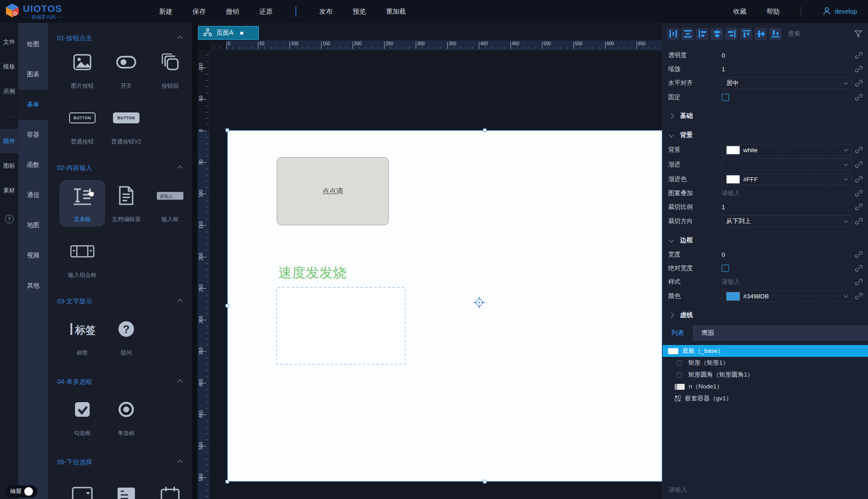  What do you see at coordinates (766, 398) in the screenshot?
I see `layer-row: 嵌套容器（gv1）` at bounding box center [766, 398].